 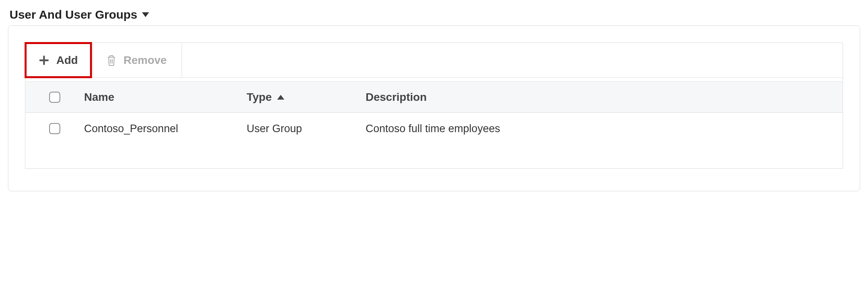 What do you see at coordinates (67, 60) in the screenshot?
I see `add-button-label: Add` at bounding box center [67, 60].